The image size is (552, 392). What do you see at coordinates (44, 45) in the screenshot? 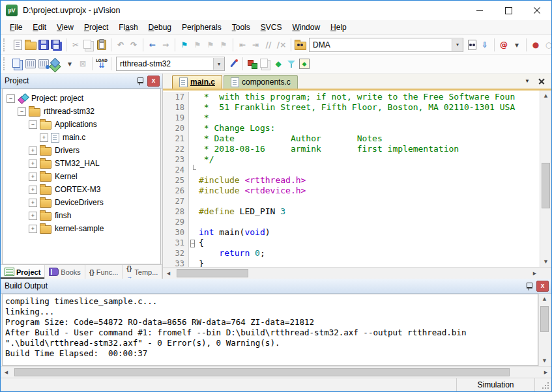
I see `save-icon` at bounding box center [44, 45].